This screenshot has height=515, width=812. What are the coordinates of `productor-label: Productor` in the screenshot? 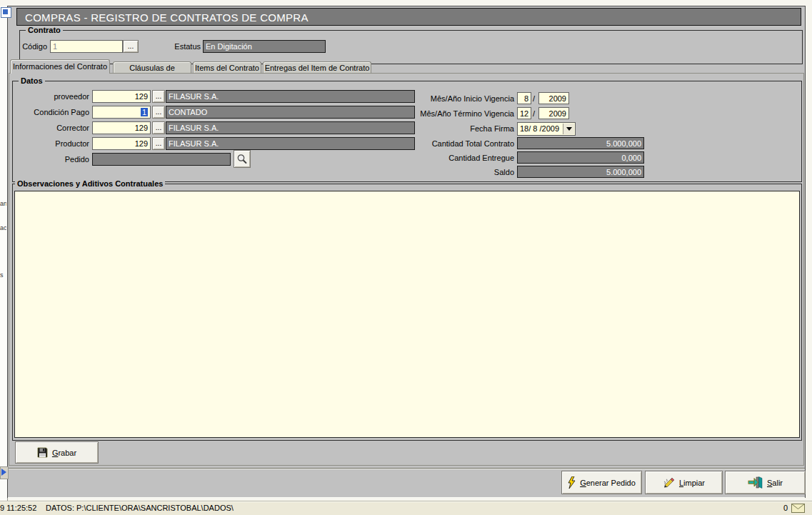 It's located at (51, 144).